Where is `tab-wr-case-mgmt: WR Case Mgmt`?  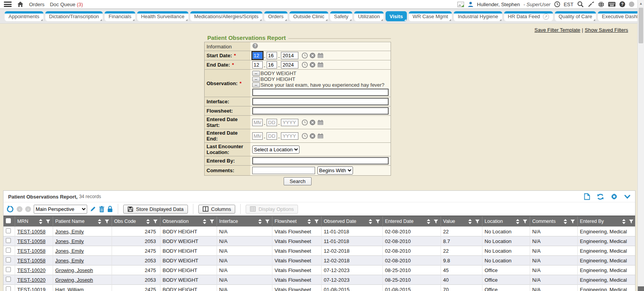 tab-wr-case-mgmt: WR Case Mgmt is located at coordinates (430, 16).